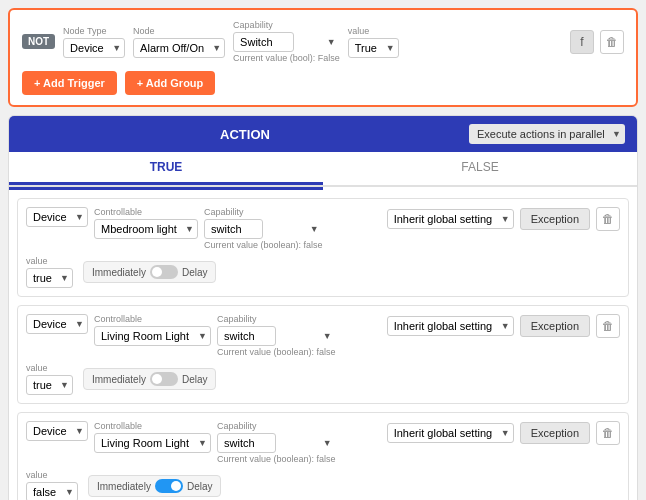  I want to click on add-trigger-button: + Add Trigger, so click(70, 83).